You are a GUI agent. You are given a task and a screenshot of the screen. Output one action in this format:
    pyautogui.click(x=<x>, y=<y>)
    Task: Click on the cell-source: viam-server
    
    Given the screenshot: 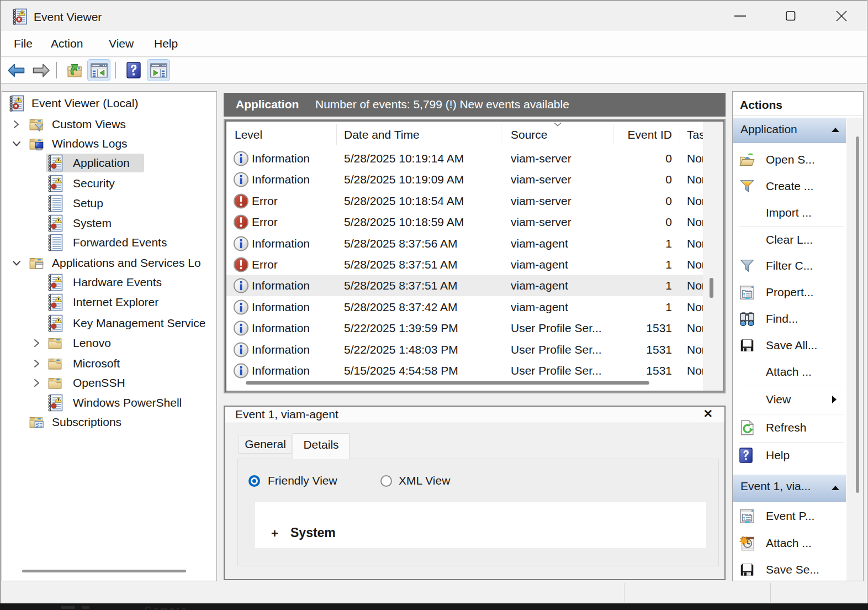 What is the action you would take?
    pyautogui.click(x=541, y=222)
    